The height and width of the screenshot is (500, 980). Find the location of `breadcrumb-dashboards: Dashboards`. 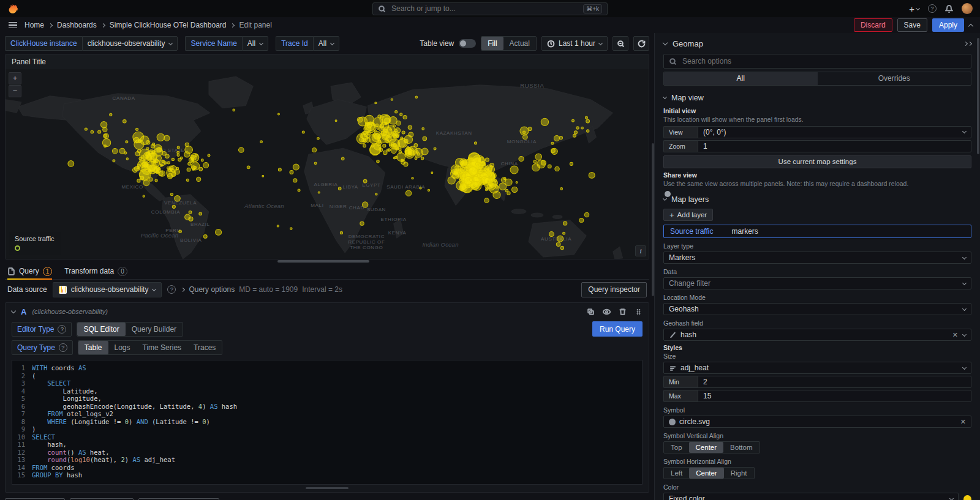

breadcrumb-dashboards: Dashboards is located at coordinates (77, 25).